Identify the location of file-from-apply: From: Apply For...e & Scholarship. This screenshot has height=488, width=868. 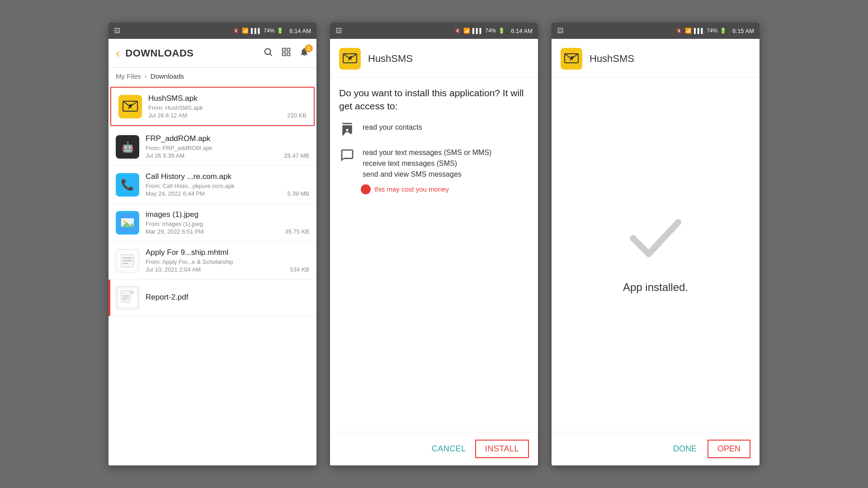
(227, 262).